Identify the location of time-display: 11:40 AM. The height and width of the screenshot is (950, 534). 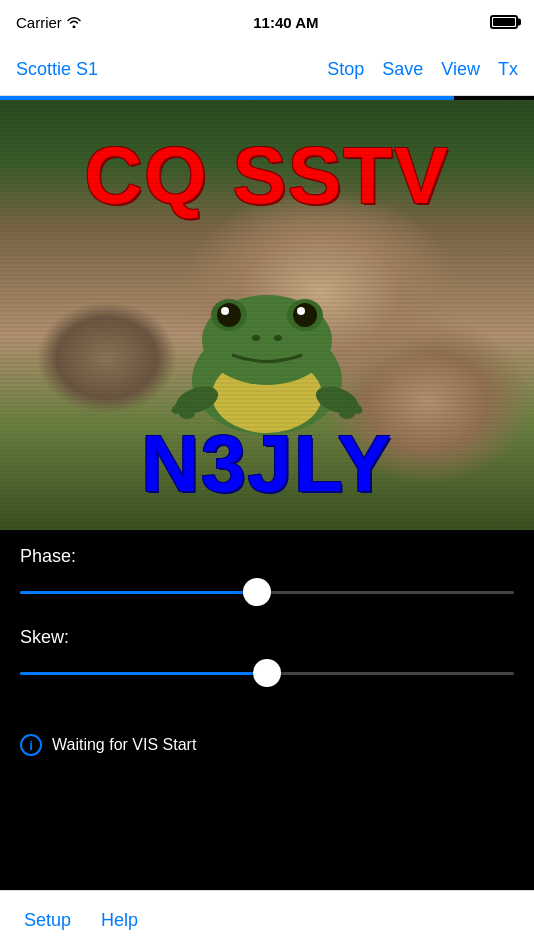
(286, 22).